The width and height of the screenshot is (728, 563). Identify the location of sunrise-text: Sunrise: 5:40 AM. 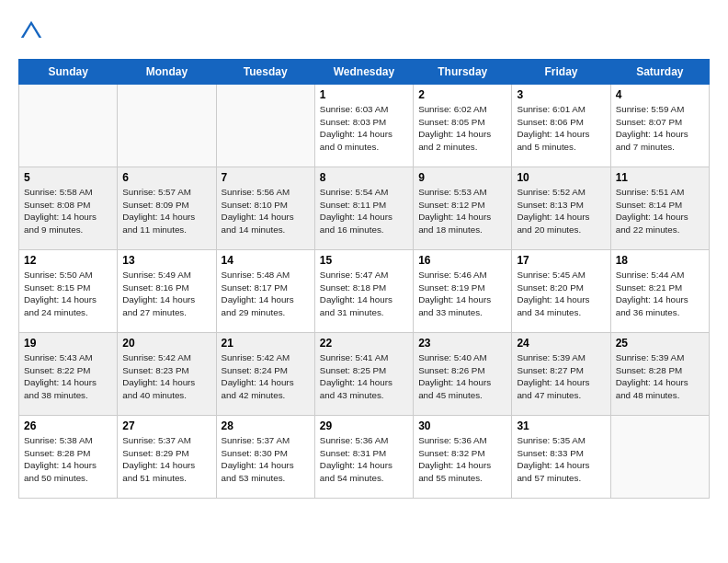
(452, 357).